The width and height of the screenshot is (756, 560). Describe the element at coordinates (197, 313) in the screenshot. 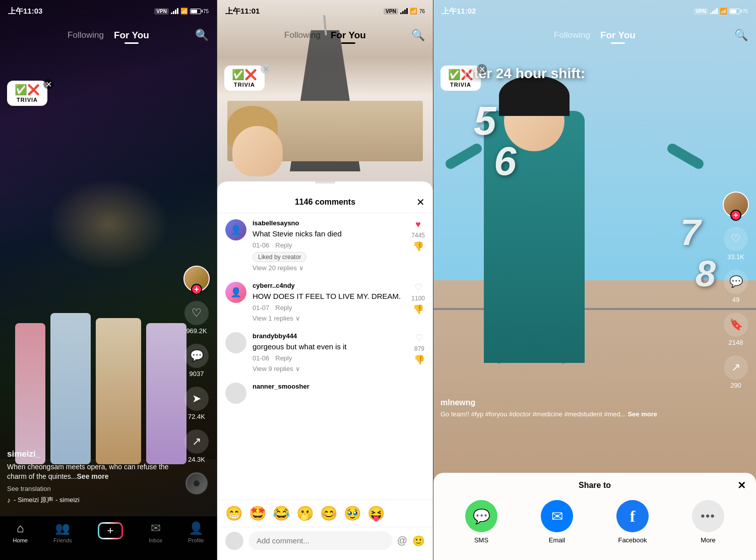

I see `heart-icon: ♡` at that location.